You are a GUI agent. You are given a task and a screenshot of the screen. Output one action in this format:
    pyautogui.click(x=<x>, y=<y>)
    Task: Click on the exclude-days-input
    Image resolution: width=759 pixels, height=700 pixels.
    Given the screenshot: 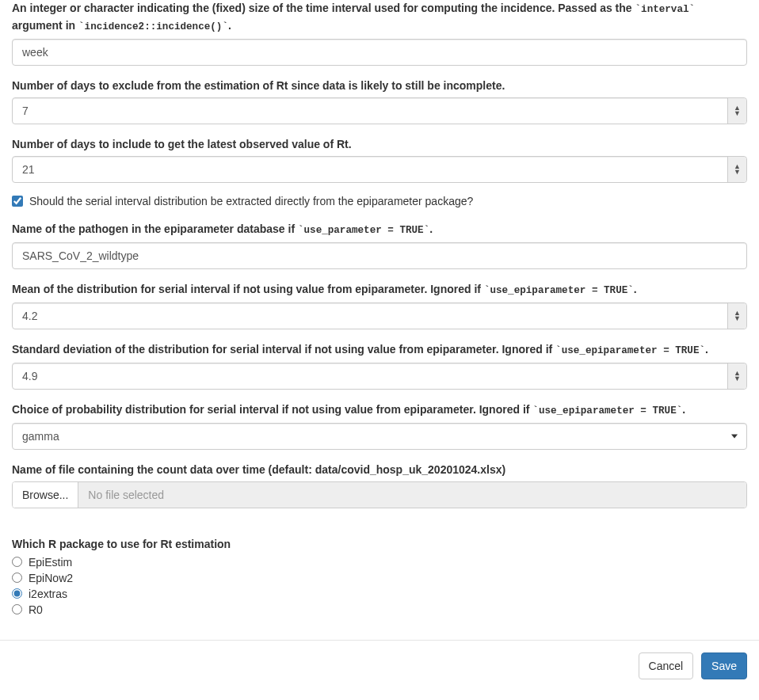 What is the action you would take?
    pyautogui.click(x=380, y=111)
    